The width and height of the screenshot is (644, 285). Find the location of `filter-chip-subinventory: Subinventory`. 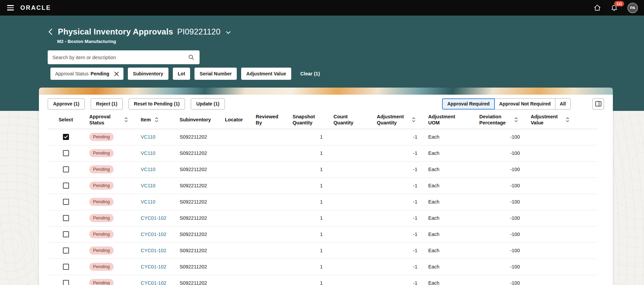

filter-chip-subinventory: Subinventory is located at coordinates (148, 74).